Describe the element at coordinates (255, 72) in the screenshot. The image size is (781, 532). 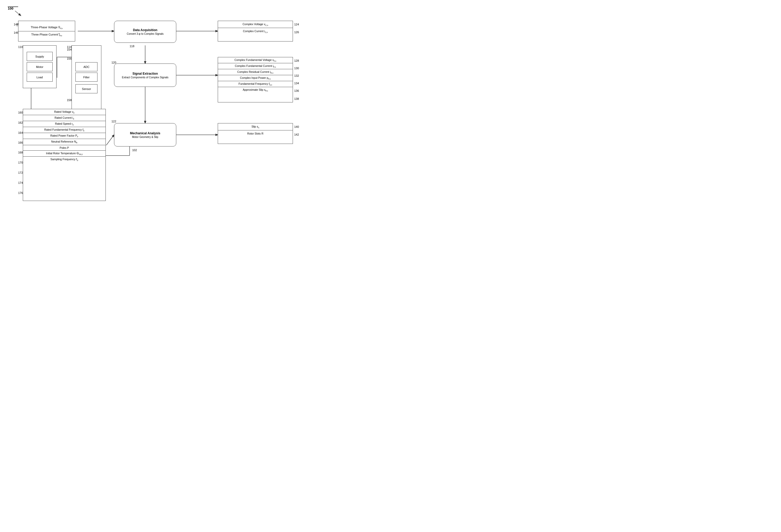
I see `crc-label: Complex Residual Current iR,n` at that location.